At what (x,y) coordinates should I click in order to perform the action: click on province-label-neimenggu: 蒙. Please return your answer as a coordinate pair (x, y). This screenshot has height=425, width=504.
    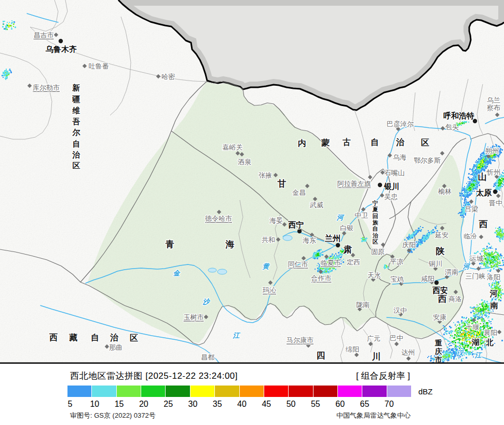
    Looking at the image, I should click on (325, 142).